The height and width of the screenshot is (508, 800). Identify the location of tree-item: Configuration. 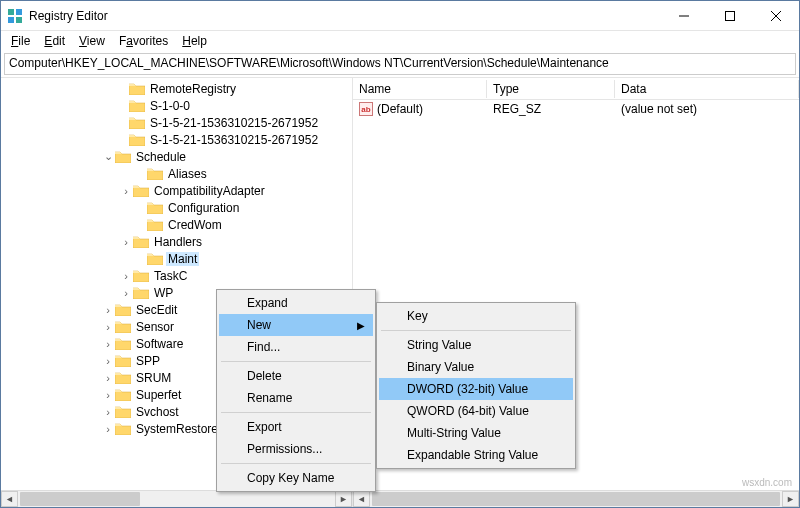
(176, 208).